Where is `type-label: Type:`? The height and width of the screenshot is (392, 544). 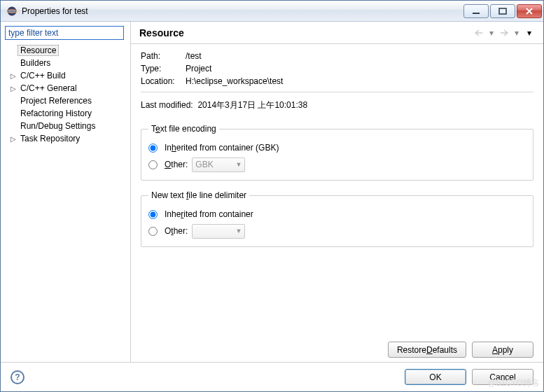
type-label: Type: is located at coordinates (163, 69).